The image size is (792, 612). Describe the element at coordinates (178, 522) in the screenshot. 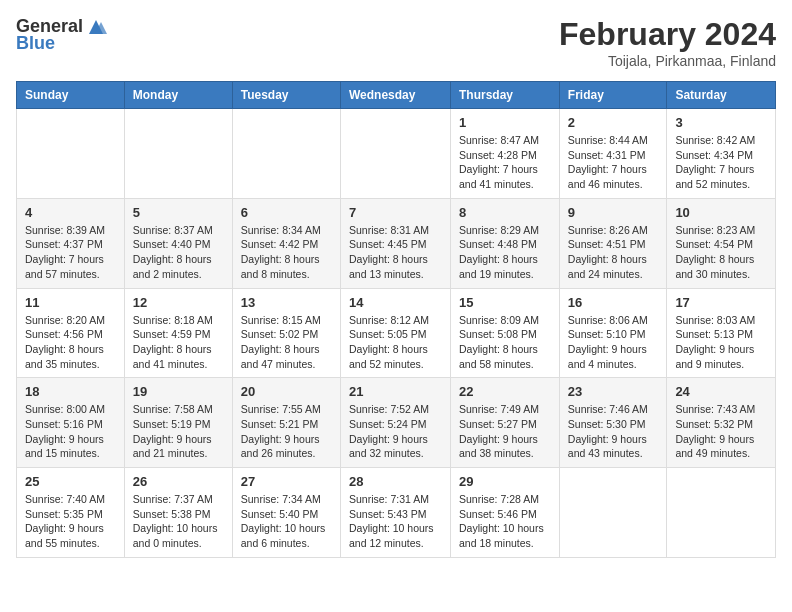

I see `cell-info: Sunrise: 7:37 AMSunset: 5:38 PMDaylight:…` at that location.